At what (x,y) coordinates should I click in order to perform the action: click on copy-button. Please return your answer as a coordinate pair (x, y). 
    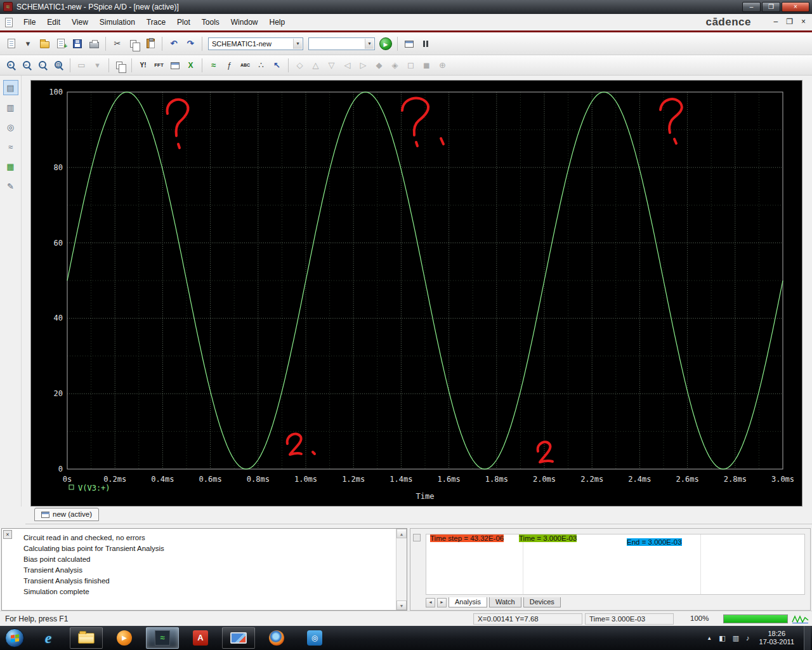
    Looking at the image, I should click on (134, 44).